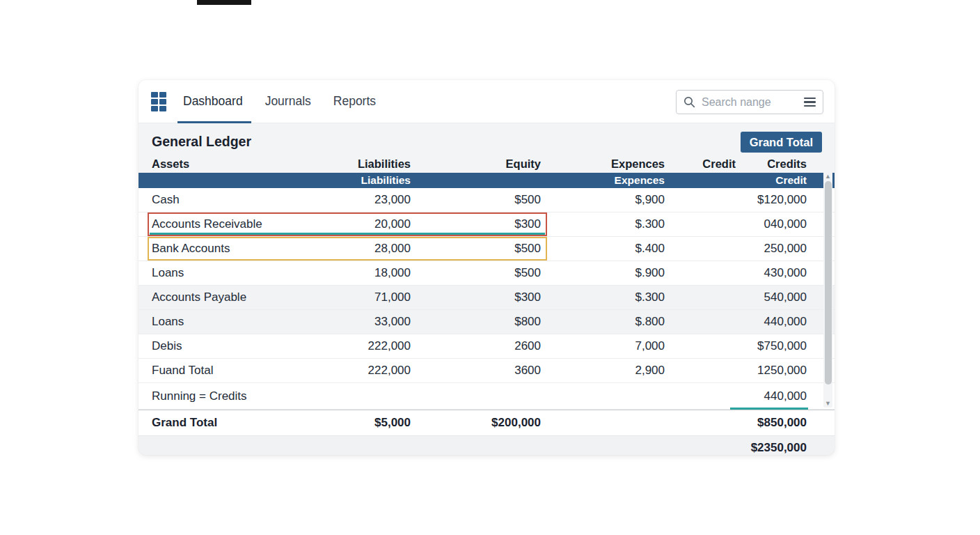  What do you see at coordinates (476, 371) in the screenshot?
I see `cell-equity: 3600` at bounding box center [476, 371].